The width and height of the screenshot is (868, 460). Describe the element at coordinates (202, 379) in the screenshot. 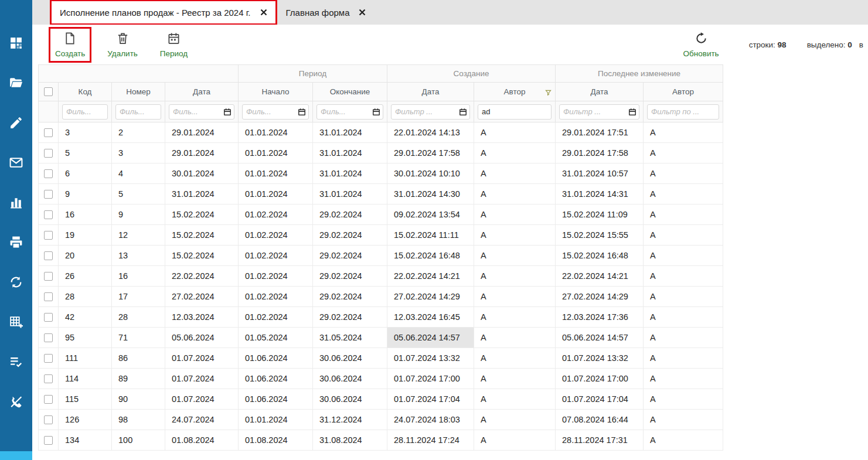

I see `table-cell: 01.07.2024` at that location.